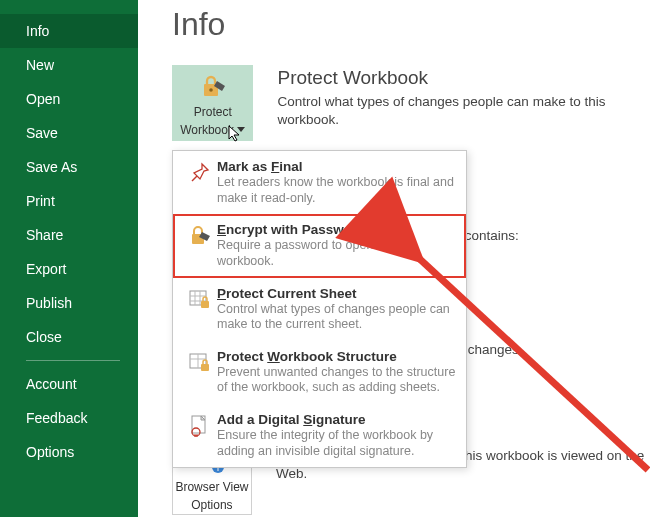  I want to click on menu-title: Mark as Final, so click(336, 166).